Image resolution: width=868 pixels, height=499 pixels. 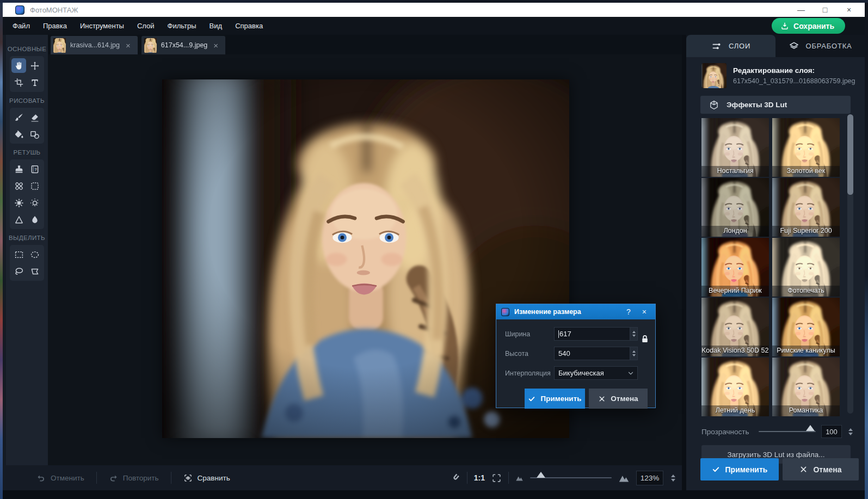 What do you see at coordinates (555, 398) in the screenshot?
I see `dialog-apply-button: Применить` at bounding box center [555, 398].